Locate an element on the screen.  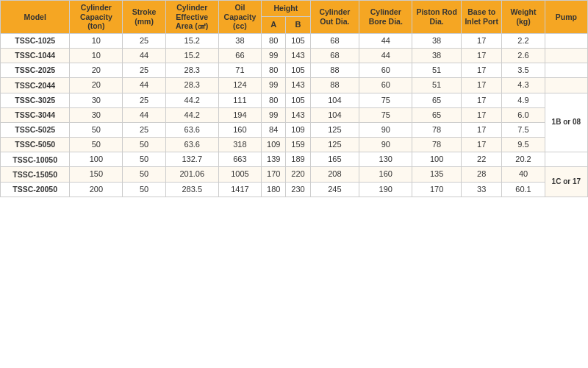
header-stroke: Stroke (mm) is located at coordinates (144, 18).